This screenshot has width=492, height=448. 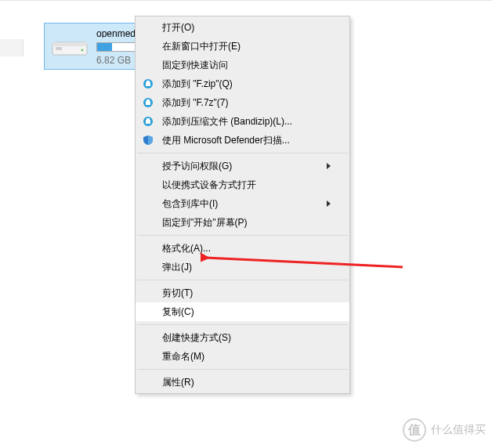 I want to click on menu-item-label: 在新窗口中打开(E), so click(x=246, y=47).